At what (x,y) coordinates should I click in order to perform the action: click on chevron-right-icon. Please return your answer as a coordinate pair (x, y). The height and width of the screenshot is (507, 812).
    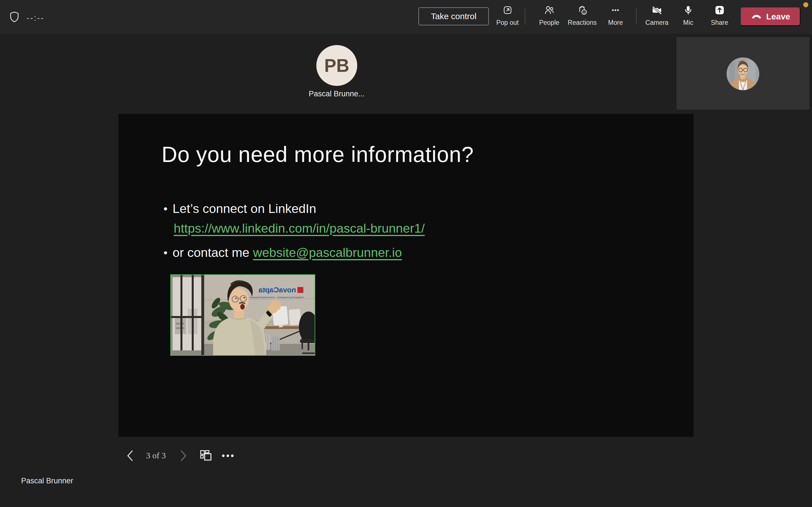
    Looking at the image, I should click on (183, 456).